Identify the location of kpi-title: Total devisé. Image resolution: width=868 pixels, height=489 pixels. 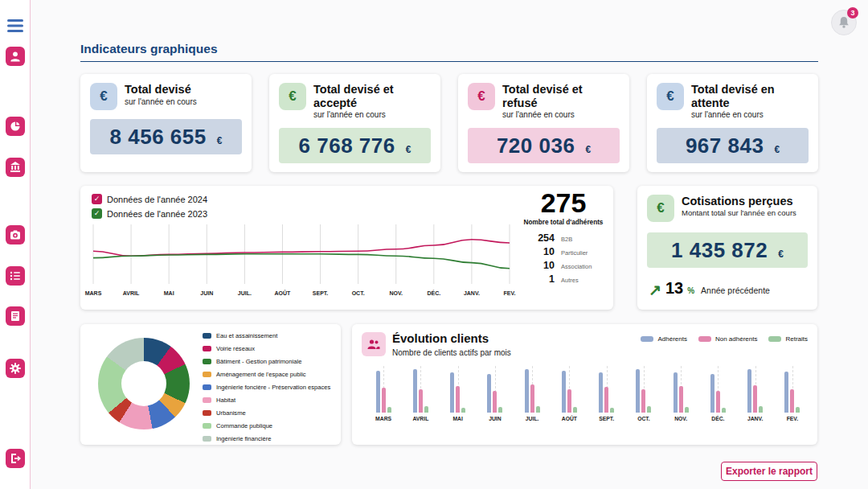
(161, 90).